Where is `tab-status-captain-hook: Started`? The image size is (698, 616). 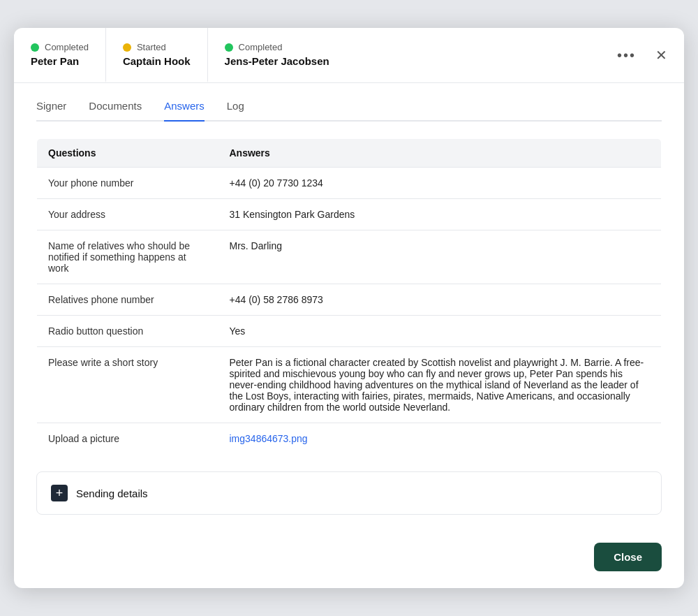
tab-status-captain-hook: Started is located at coordinates (156, 47).